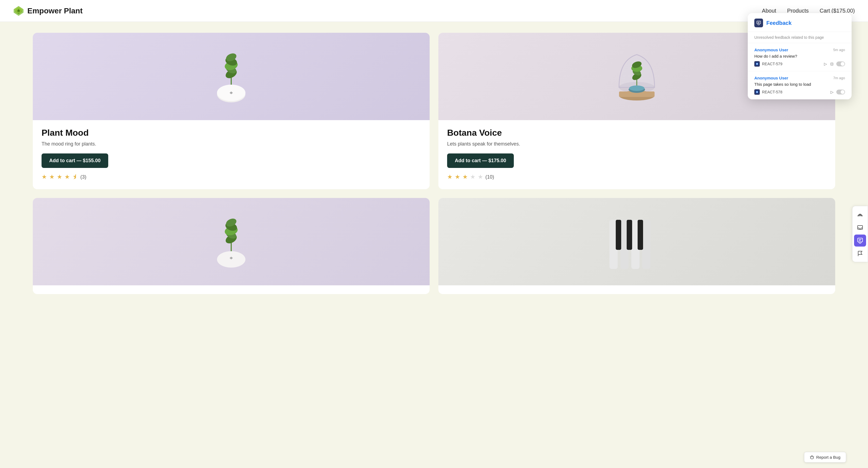  Describe the element at coordinates (83, 177) in the screenshot. I see `rating-count-plant-mood: (3)` at that location.